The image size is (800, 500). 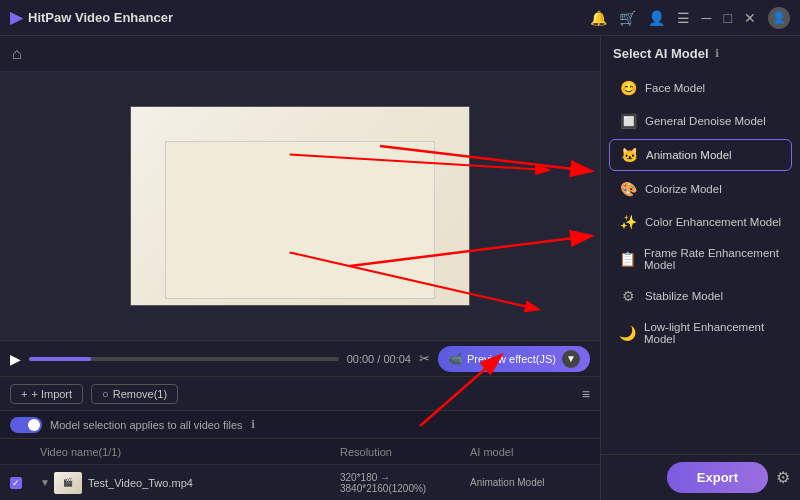 What do you see at coordinates (718, 478) in the screenshot?
I see `export-button: Export` at bounding box center [718, 478].